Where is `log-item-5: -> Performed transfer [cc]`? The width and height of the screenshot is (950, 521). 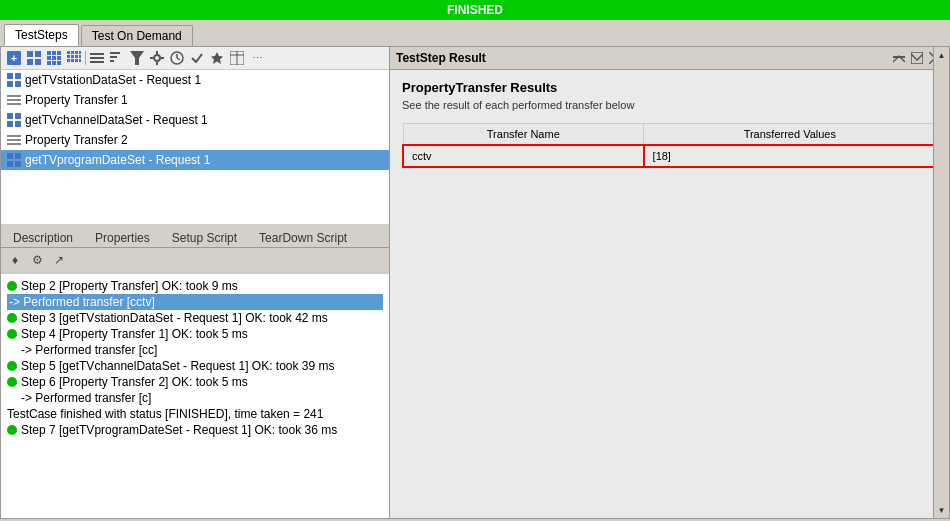
log-item-5: -> Performed transfer [cc] is located at coordinates (195, 350).